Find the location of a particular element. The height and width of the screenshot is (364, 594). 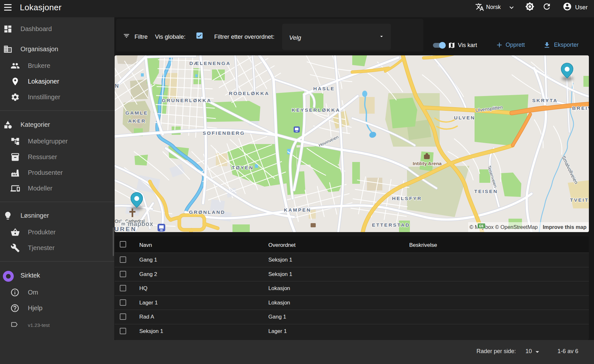

svg-text: E6 is located at coordinates (481, 226).